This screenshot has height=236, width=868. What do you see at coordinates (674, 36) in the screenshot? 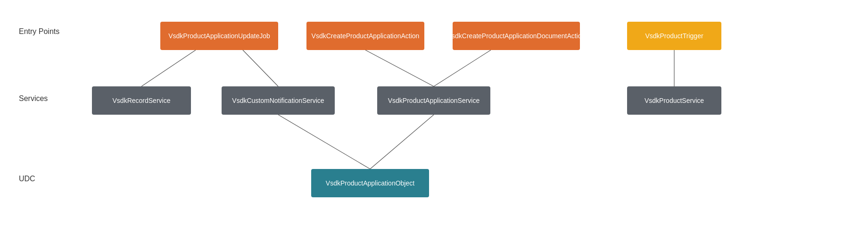
I see `node-ep4: VsdkProductTrigger` at bounding box center [674, 36].